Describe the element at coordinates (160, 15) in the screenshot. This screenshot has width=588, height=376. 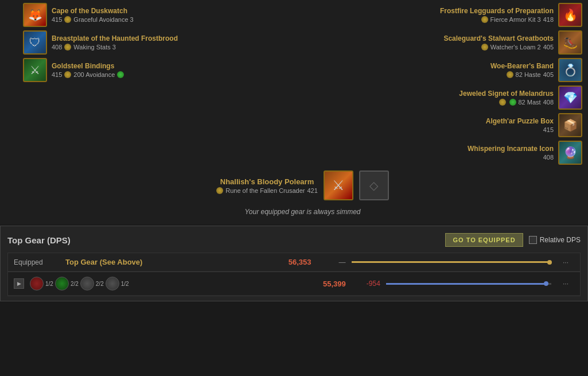
I see `gear-item-cape: 🦊 Cape of the Duskwatch 415 Graceful Avo…` at that location.